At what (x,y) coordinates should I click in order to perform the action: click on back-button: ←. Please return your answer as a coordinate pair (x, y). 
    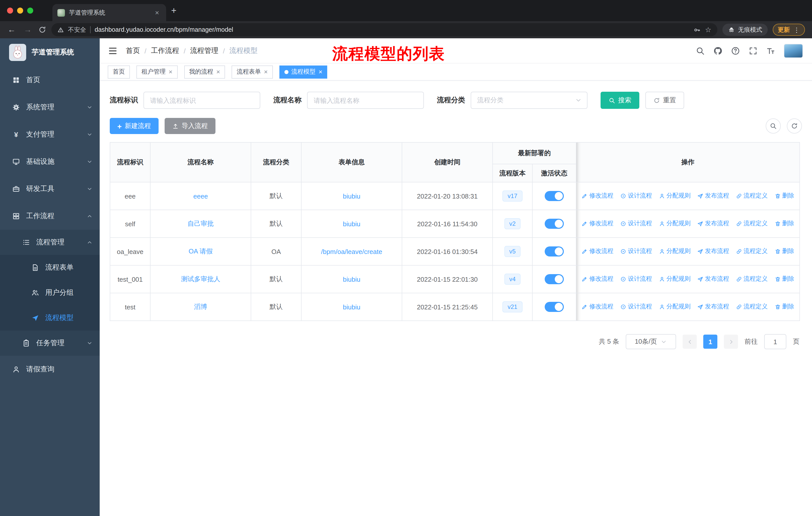
    Looking at the image, I should click on (11, 30).